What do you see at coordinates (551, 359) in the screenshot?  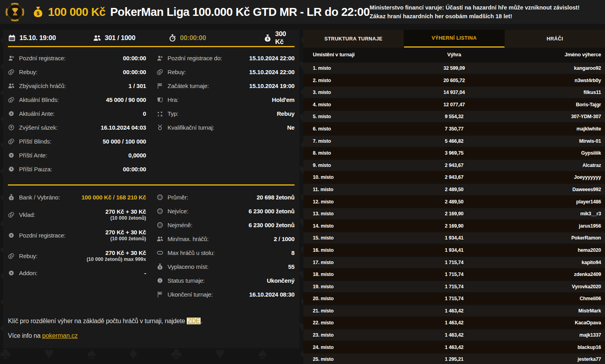 I see `winner-name: jesterka77` at bounding box center [551, 359].